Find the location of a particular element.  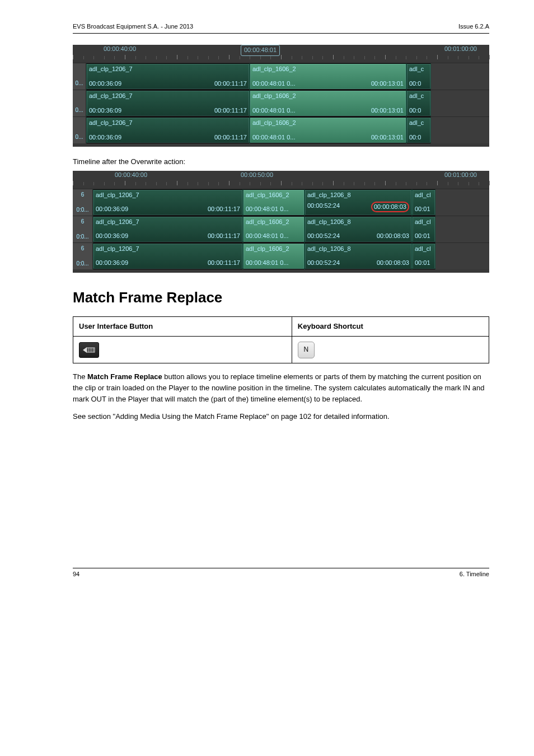

keyboard-key-n: N is located at coordinates (306, 350).